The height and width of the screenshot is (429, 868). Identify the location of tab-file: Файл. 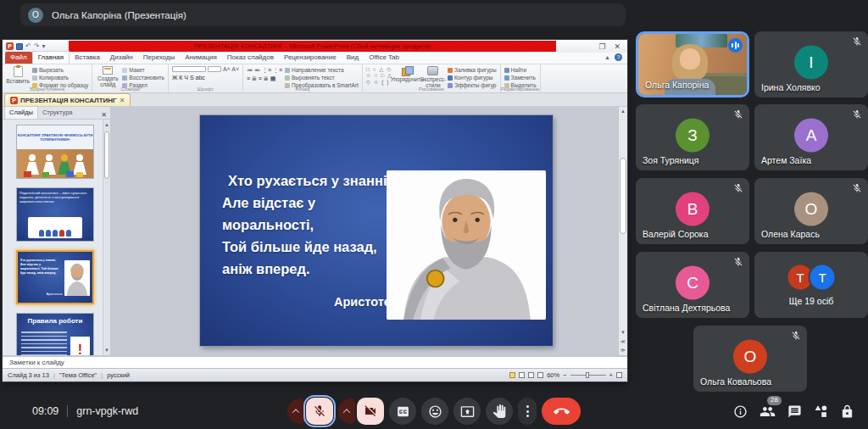
(19, 58).